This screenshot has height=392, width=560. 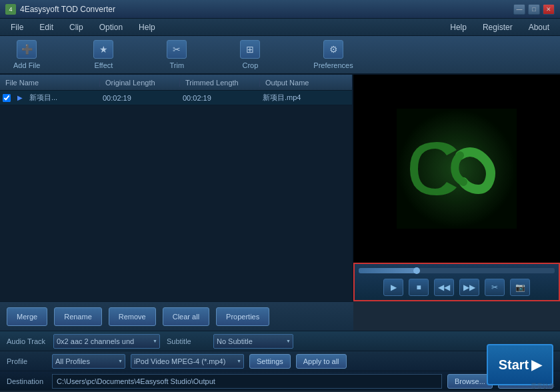 What do you see at coordinates (495, 287) in the screenshot?
I see `clip-button: ✂` at bounding box center [495, 287].